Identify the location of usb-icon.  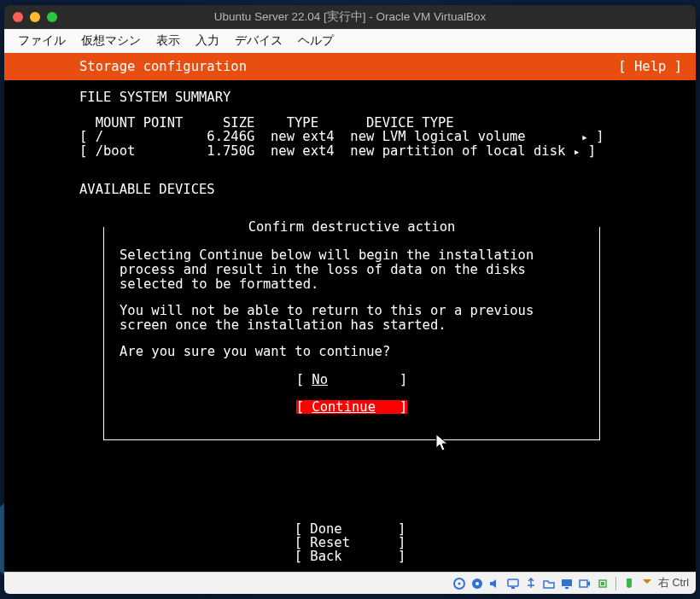
(531, 584).